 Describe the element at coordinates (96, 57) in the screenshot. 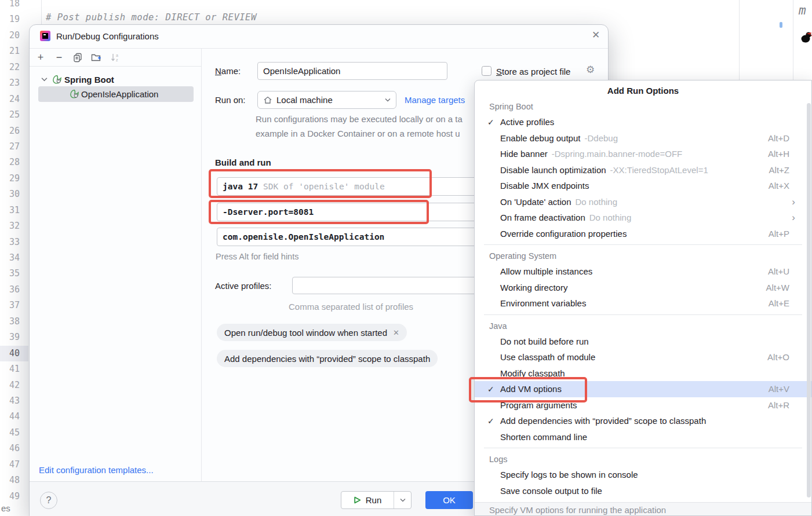

I see `new-folder-icon` at that location.